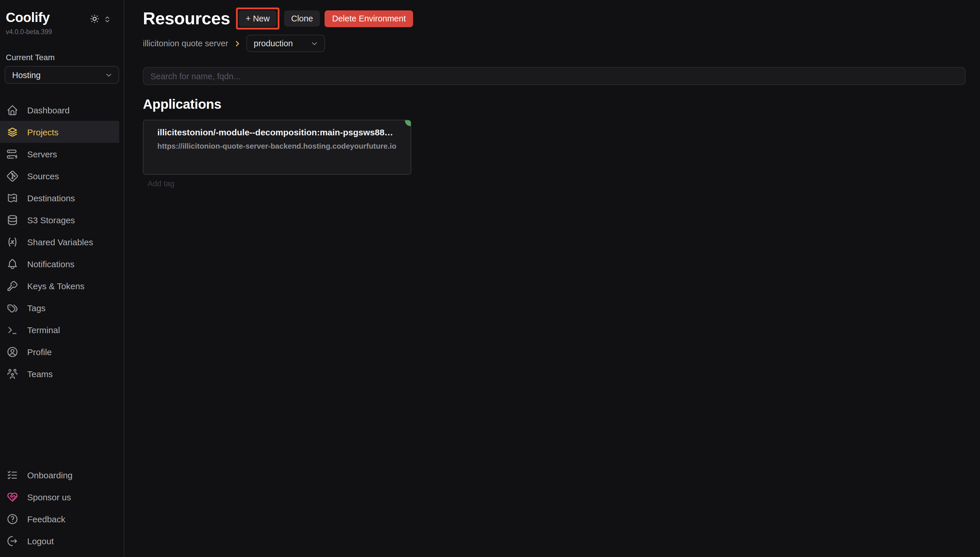 The width and height of the screenshot is (980, 557). Describe the element at coordinates (12, 541) in the screenshot. I see `logout-icon` at that location.